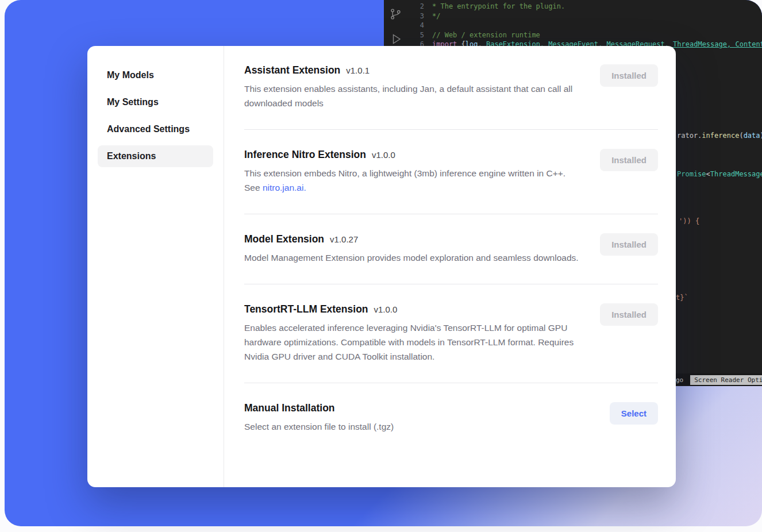 The width and height of the screenshot is (762, 532). I want to click on extension-info: Model Extension v1.0.27 Model Management…, so click(411, 249).